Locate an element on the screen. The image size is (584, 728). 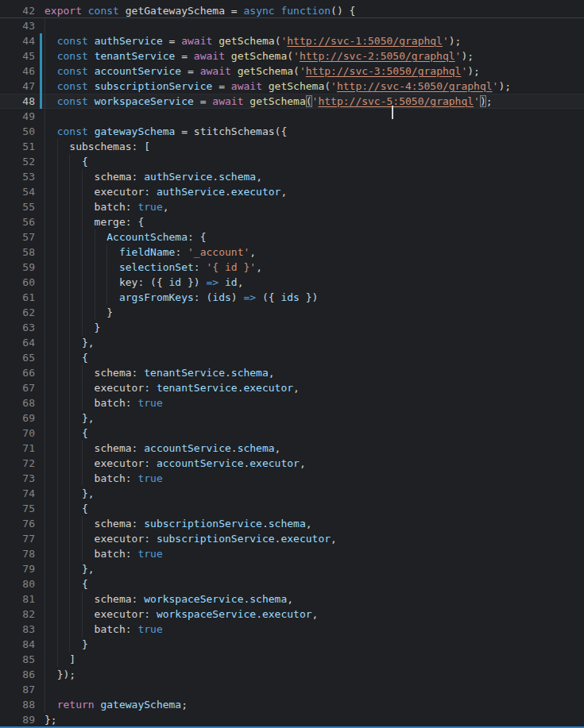
code-line: 67 executor: tenantService.executor, is located at coordinates (292, 387).